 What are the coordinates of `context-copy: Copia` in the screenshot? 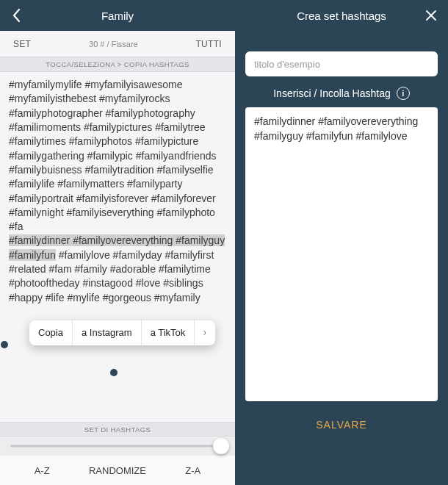 It's located at (51, 333).